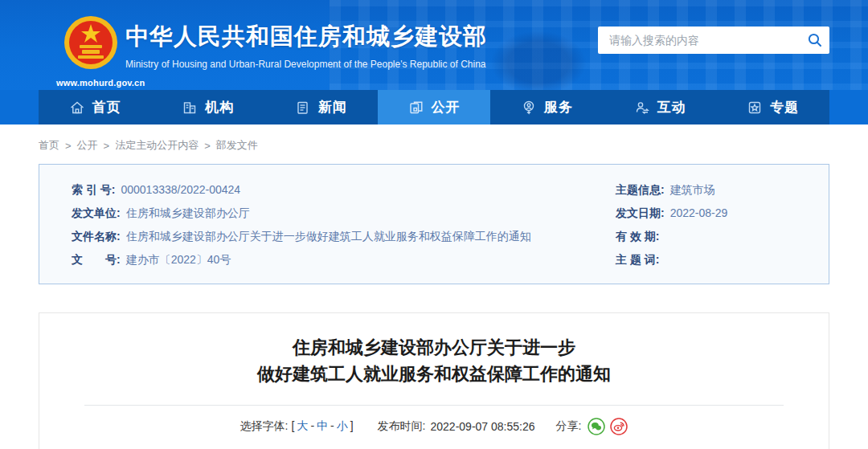 The image size is (868, 449). I want to click on info-row-document-number: 文 号:建办市〔2022〕40号, so click(321, 260).